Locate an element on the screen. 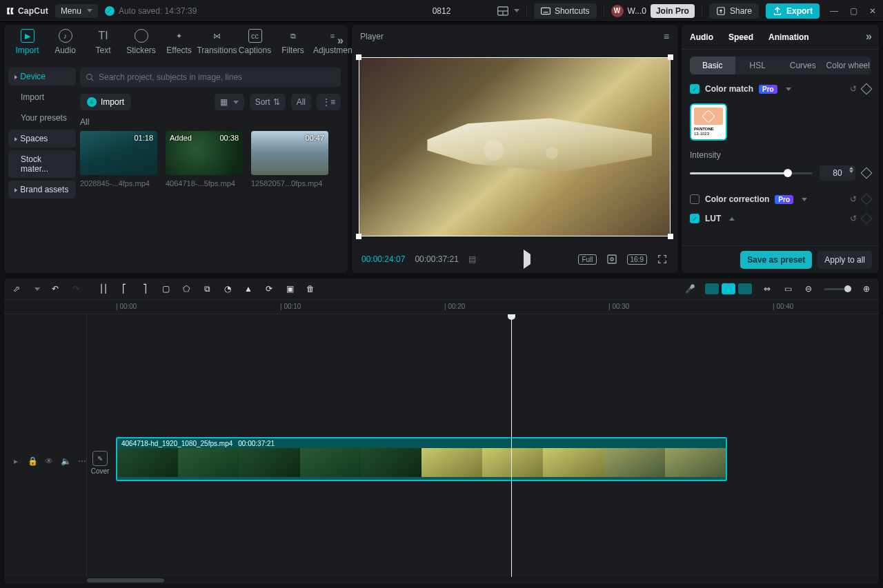  time-ruler: | 00:00 | 00:10 | 00:20 | 00:30 | 00:40 is located at coordinates (442, 307).